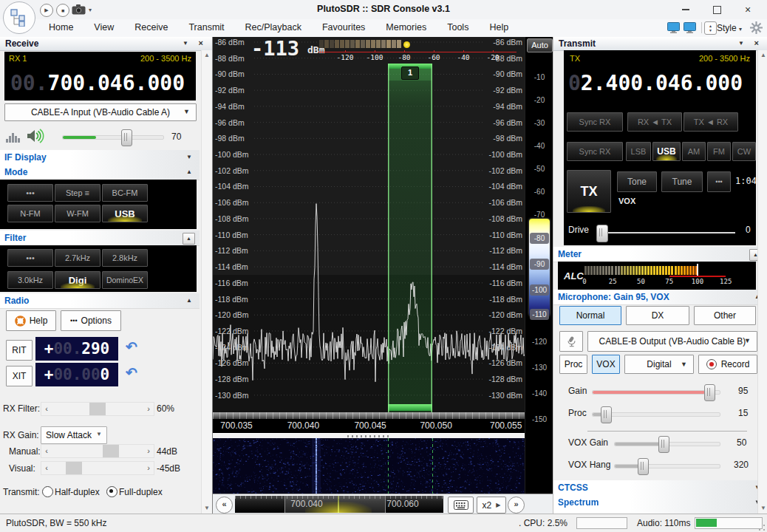 The width and height of the screenshot is (767, 532). What do you see at coordinates (694, 151) in the screenshot?
I see `tx-mode-am-button: AM` at bounding box center [694, 151].